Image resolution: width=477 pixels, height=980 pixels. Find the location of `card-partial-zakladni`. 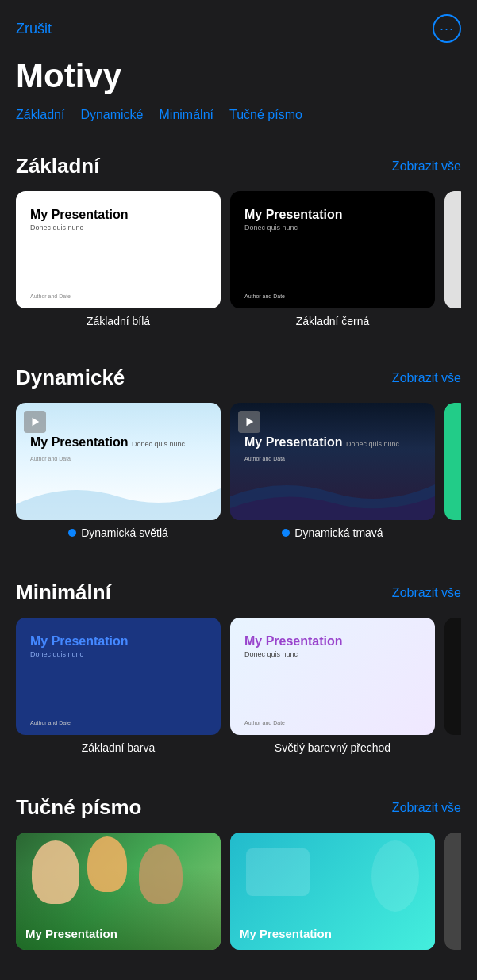

card-partial-zakladni is located at coordinates (452, 259).